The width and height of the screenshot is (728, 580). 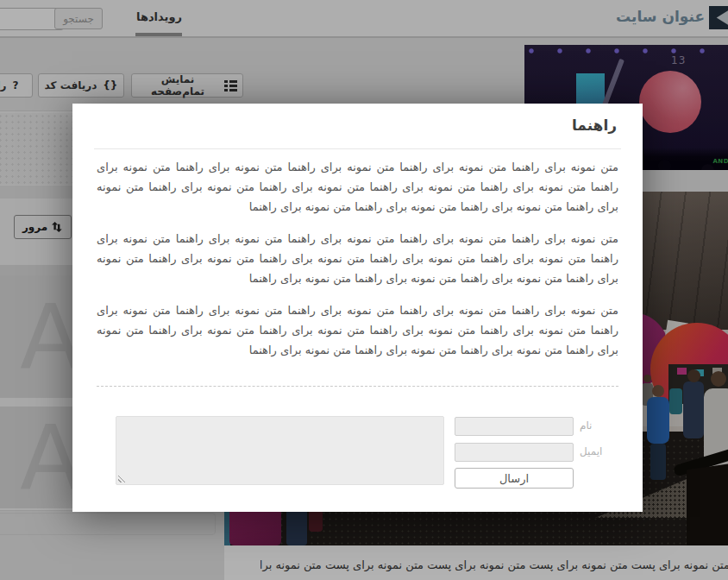 What do you see at coordinates (514, 426) in the screenshot?
I see `name-input` at bounding box center [514, 426].